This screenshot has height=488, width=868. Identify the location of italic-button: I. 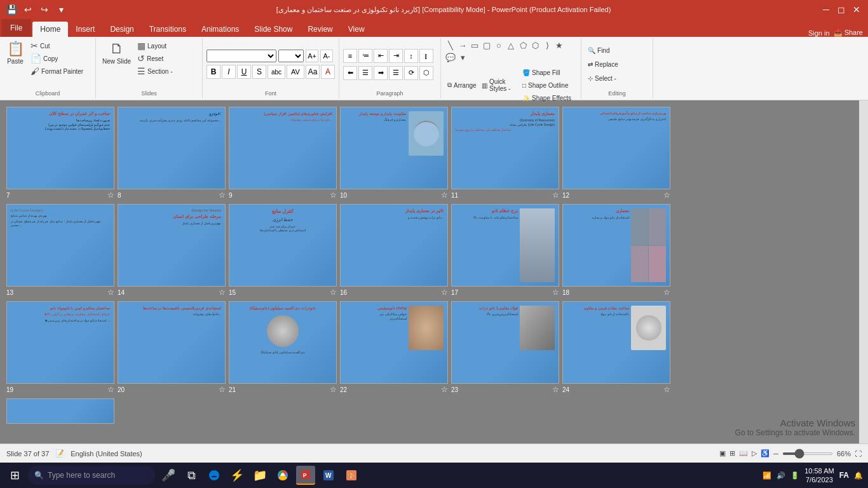
(229, 72).